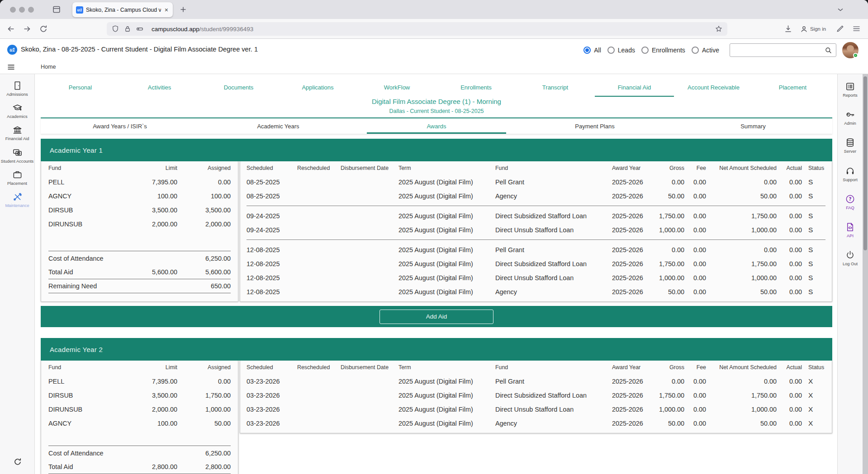 Image resolution: width=868 pixels, height=474 pixels. I want to click on fund-row: DIRSUB3,500.003,500.00, so click(139, 210).